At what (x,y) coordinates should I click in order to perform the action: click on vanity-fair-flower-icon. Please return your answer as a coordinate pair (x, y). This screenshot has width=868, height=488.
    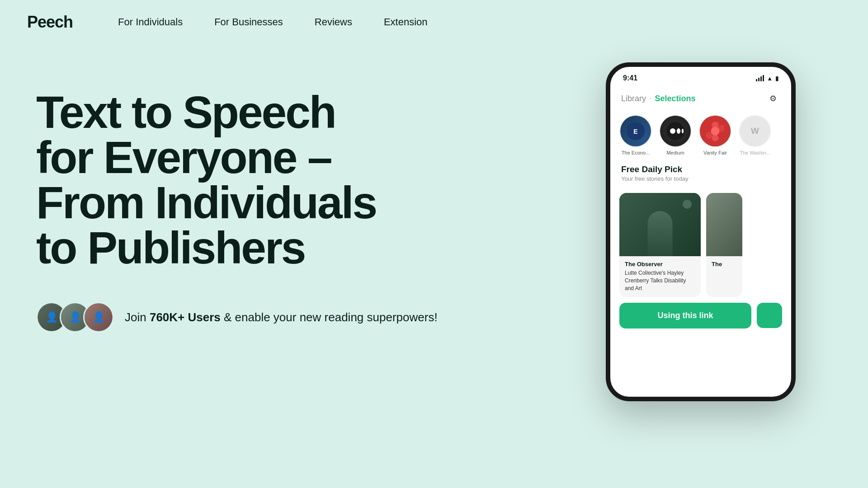
    Looking at the image, I should click on (715, 131).